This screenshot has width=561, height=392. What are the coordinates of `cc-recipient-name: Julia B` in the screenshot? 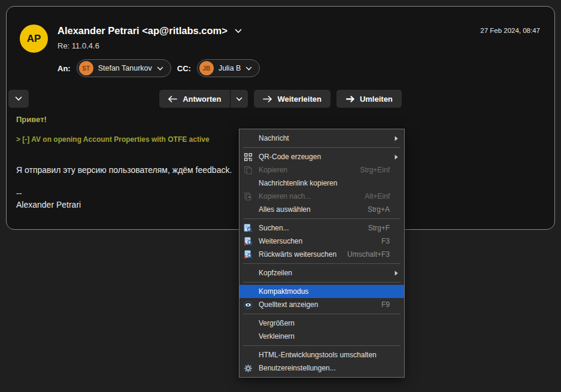 It's located at (230, 68).